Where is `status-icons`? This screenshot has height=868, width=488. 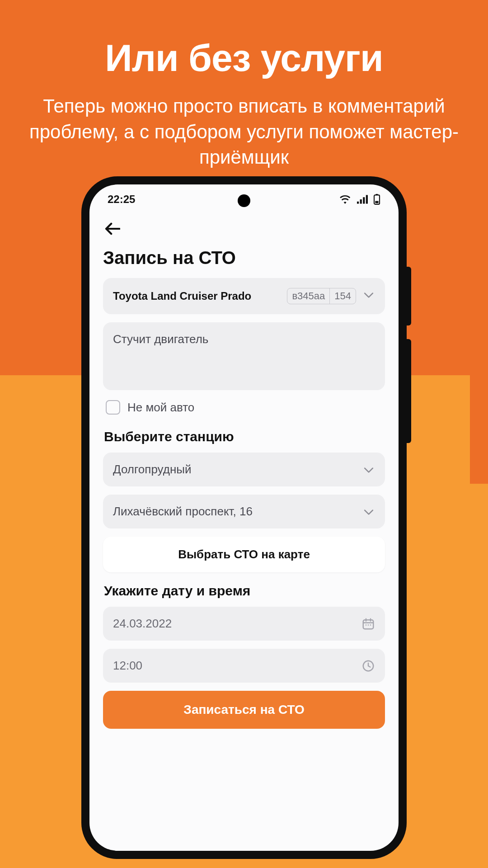
status-icons is located at coordinates (360, 199).